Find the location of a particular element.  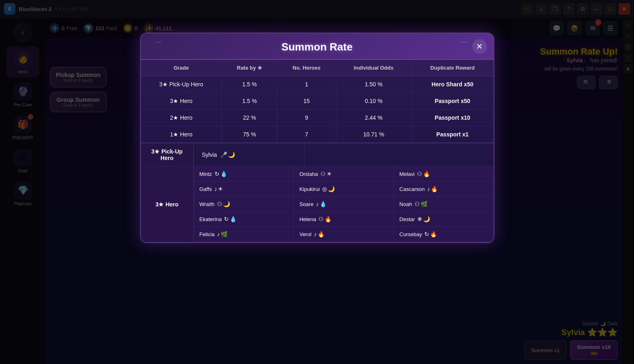

hero-name-label: Cursebay is located at coordinates (411, 235).